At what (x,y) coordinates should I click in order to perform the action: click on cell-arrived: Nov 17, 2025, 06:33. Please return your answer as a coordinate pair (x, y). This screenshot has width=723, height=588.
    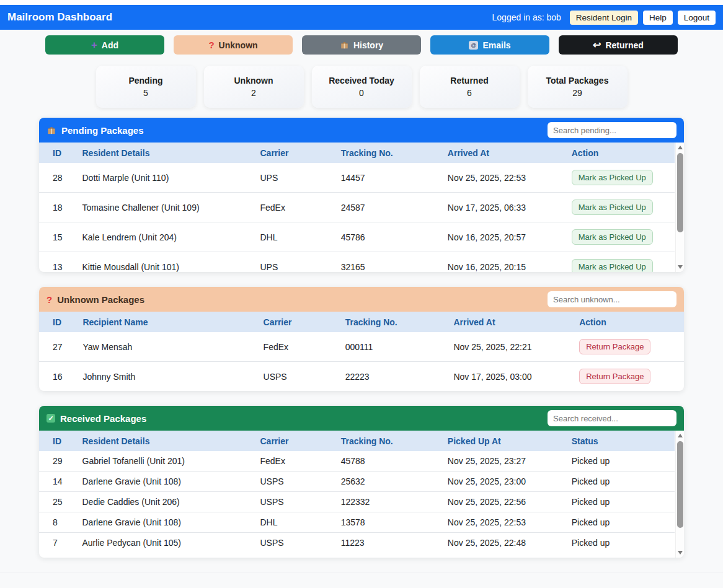
    Looking at the image, I should click on (505, 208).